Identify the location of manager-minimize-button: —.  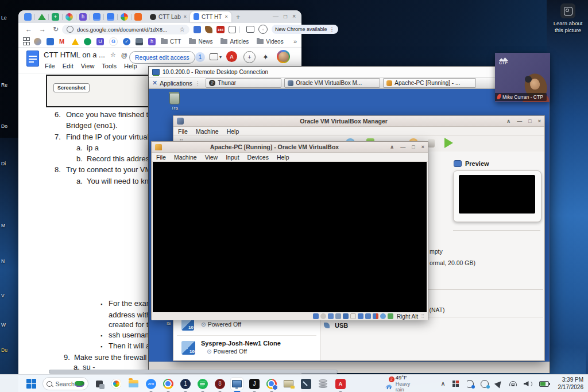
(519, 122).